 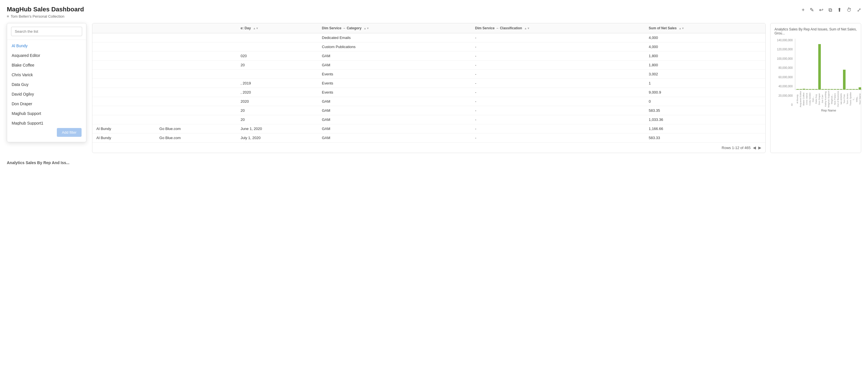 I want to click on cell-9-3: GAM, so click(x=395, y=120).